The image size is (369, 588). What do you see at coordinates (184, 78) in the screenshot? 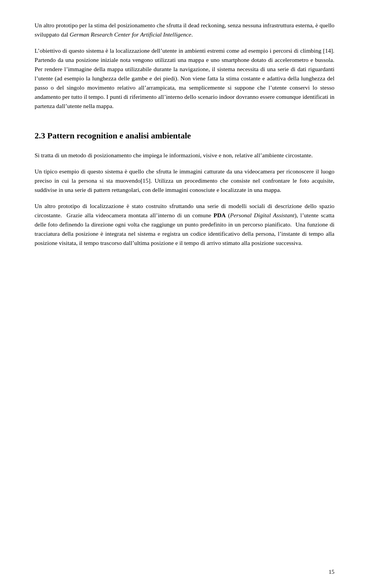
I see `paragraph-2: L’obiettivo di questo sistema è la local…` at bounding box center [184, 78].